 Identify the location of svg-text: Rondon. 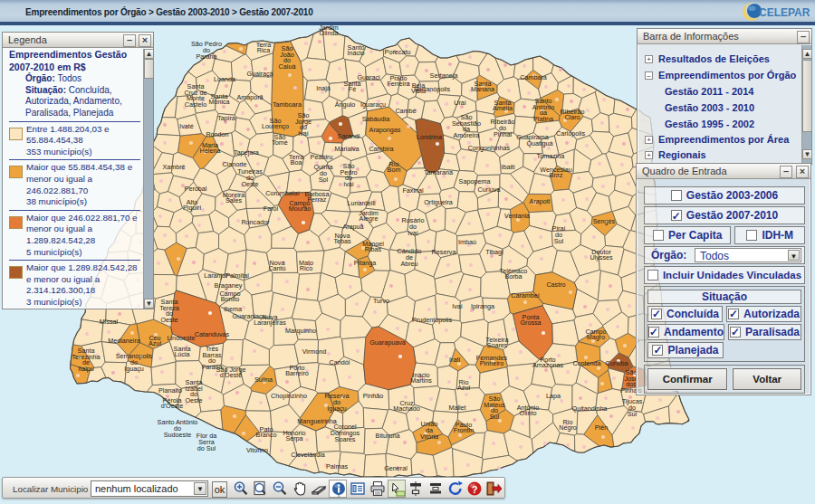
(217, 134).